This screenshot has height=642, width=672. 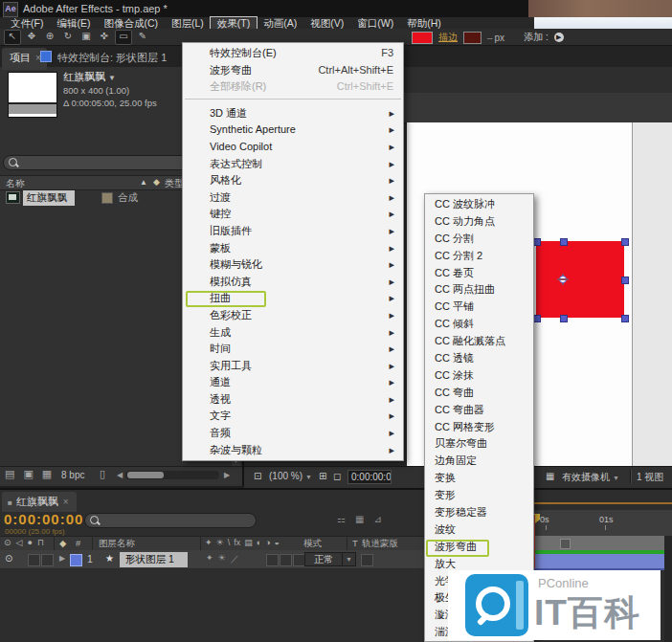 I want to click on effects-menu-item: 扭曲, so click(x=293, y=299).